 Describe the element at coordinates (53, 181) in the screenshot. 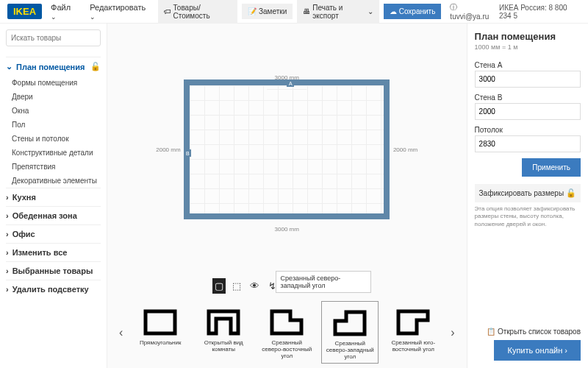

I see `sidebar-sub: Декоративные элементы` at that location.